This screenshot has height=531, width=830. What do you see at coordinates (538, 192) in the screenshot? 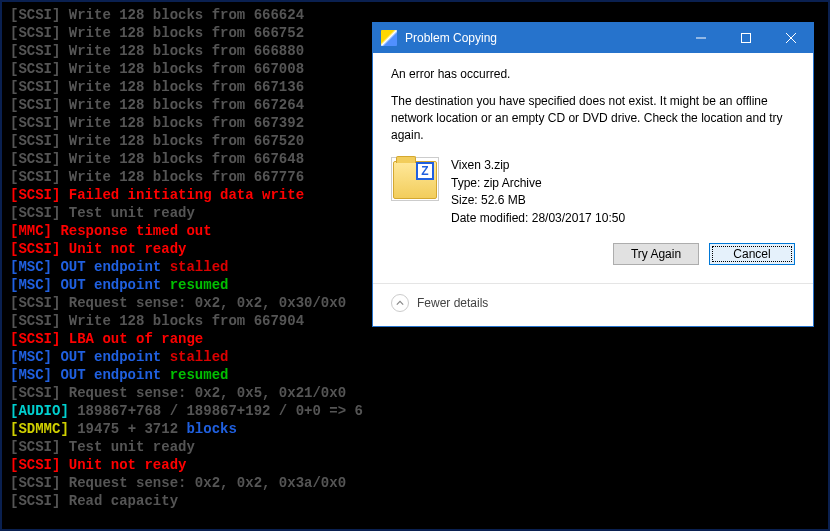
I see `file-metadata: Vixen 3.zip Type: zip Archive Size: 52.6…` at bounding box center [538, 192].